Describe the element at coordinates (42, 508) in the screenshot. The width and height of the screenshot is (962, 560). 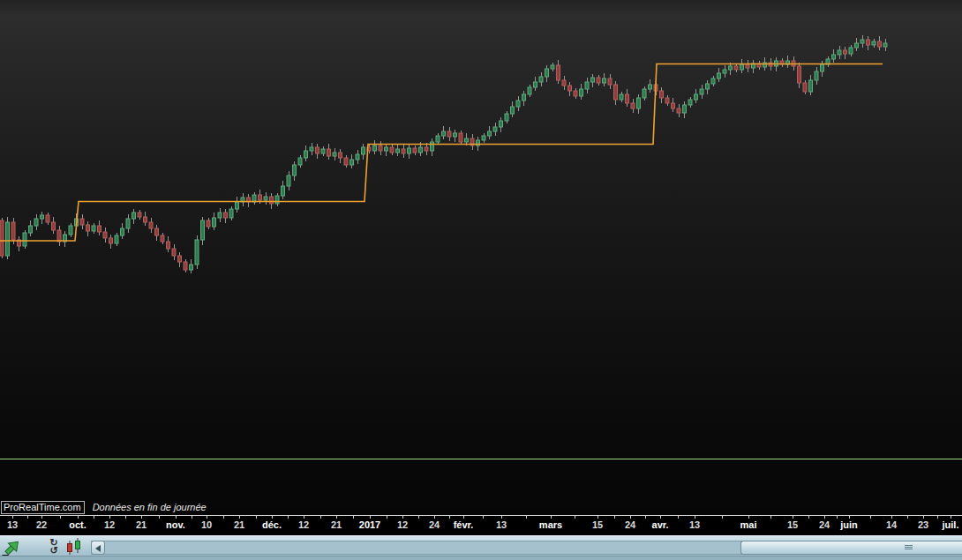
I see `prorealtime-link: ProRealTime.com` at that location.